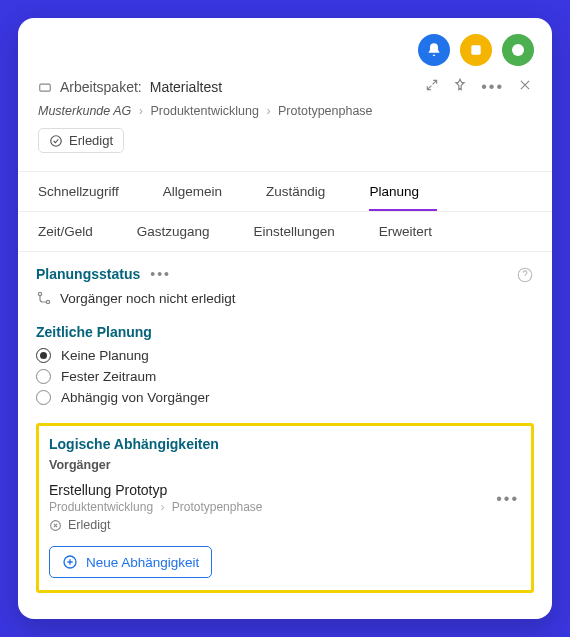 The width and height of the screenshot is (570, 637). Describe the element at coordinates (434, 50) in the screenshot. I see `bell-icon` at that location.